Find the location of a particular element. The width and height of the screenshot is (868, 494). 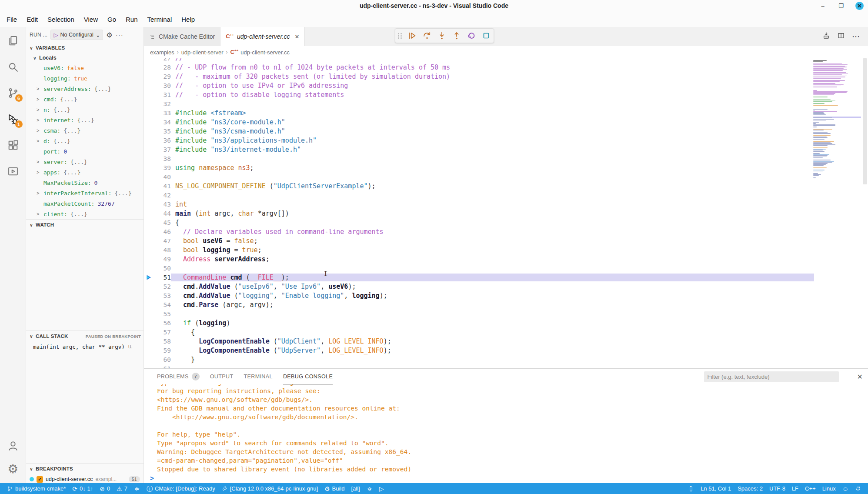

menu-help: Help is located at coordinates (188, 19).